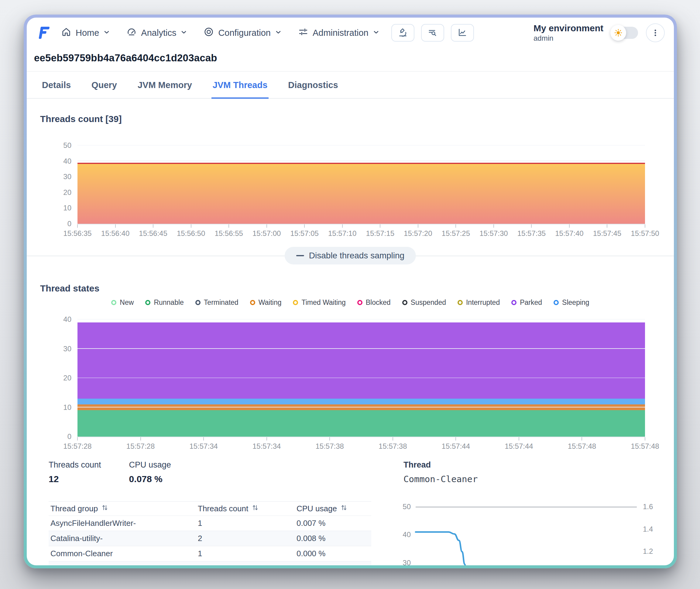 Image resolution: width=700 pixels, height=589 pixels. Describe the element at coordinates (66, 33) in the screenshot. I see `home-icon` at that location.